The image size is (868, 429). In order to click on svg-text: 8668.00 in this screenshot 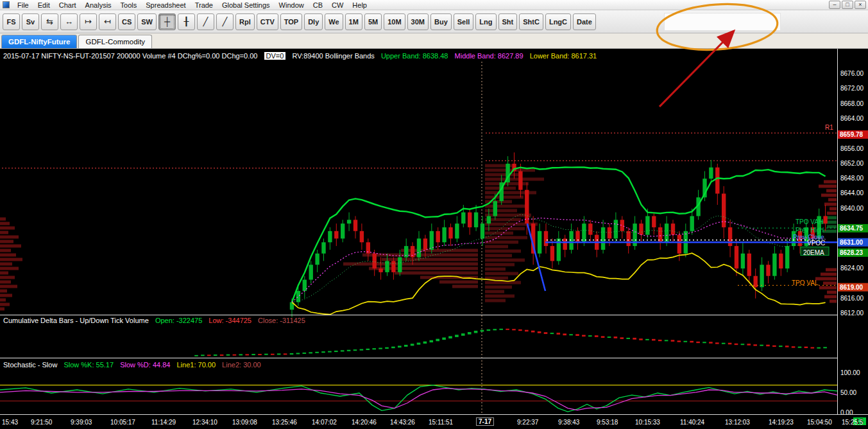, I will do `click(852, 104)`.